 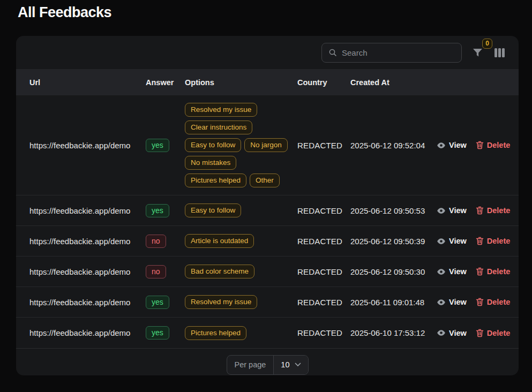 I want to click on option-tag: Clear instructions, so click(x=219, y=127).